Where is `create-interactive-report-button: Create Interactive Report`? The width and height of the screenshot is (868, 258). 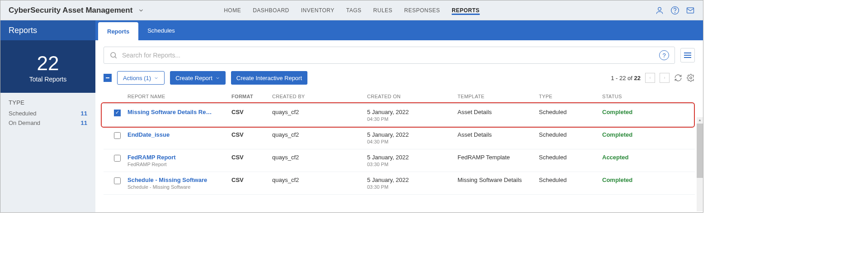
create-interactive-report-button: Create Interactive Report is located at coordinates (269, 78).